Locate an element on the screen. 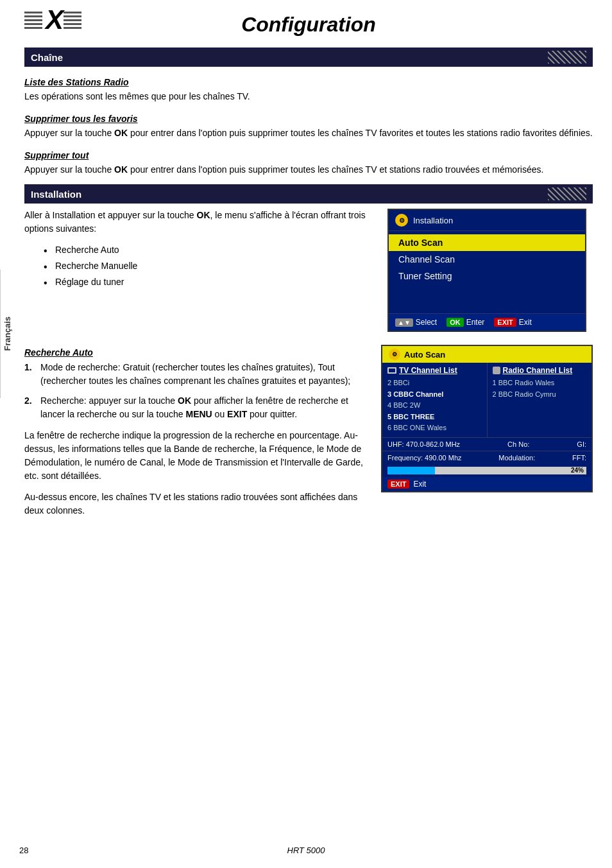 This screenshot has width=612, height=868. tv-menu-screenshot: ⚙ Installation Auto Scan Channel Scan Tu… is located at coordinates (487, 270).